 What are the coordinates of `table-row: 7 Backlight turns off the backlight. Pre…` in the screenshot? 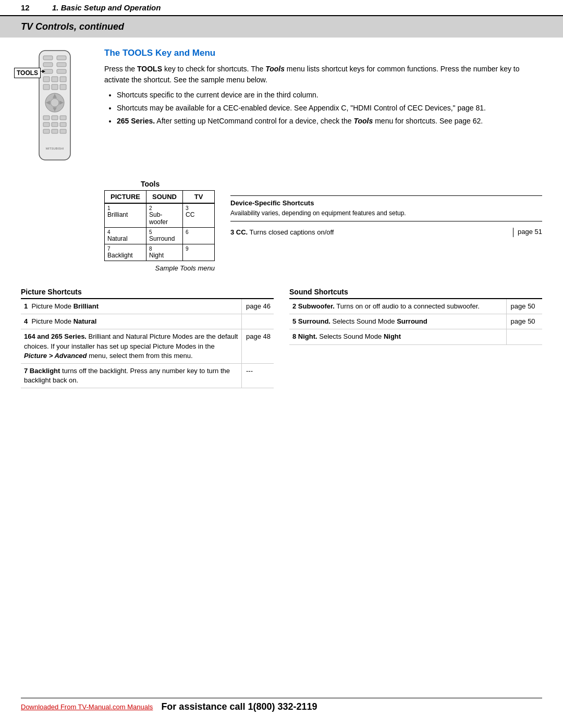 It's located at (147, 375).